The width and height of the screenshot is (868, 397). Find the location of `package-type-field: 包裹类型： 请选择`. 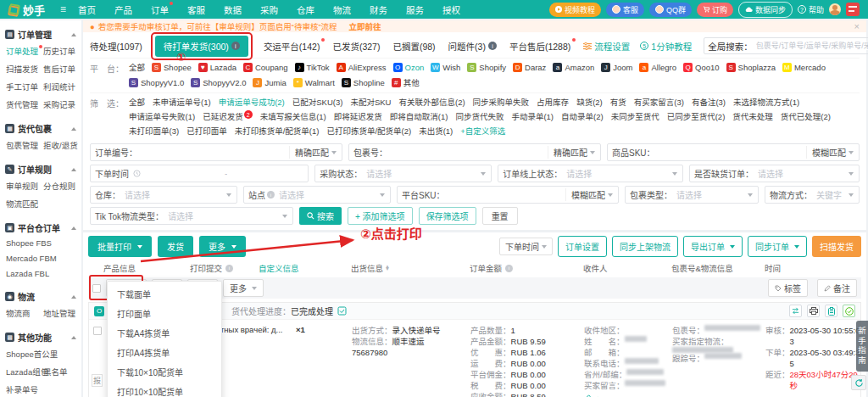

package-type-field: 包裹类型： 请选择 is located at coordinates (692, 195).